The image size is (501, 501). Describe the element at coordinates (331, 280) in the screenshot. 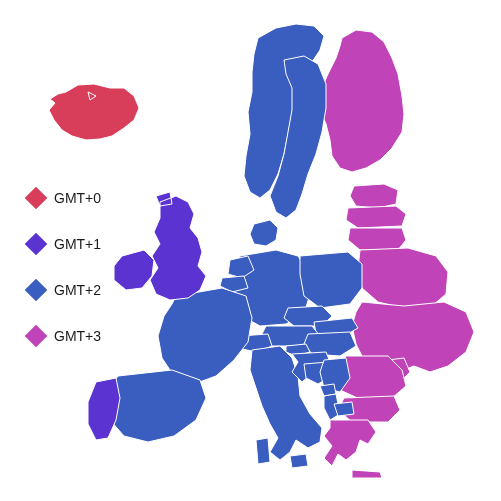

I see `country-poland` at that location.